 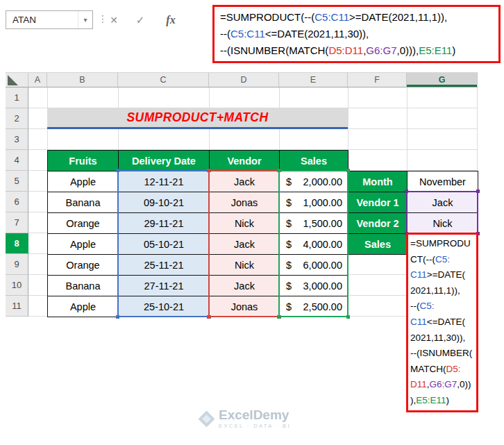 I want to click on cell-delivery-date: 05-10-21, so click(x=164, y=244).